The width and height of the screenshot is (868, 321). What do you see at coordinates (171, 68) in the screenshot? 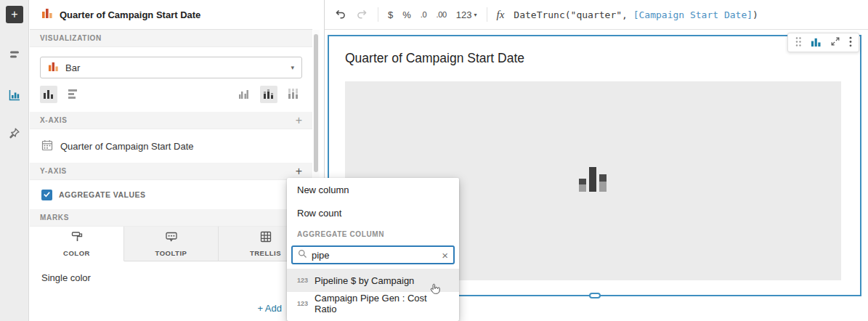
I see `chart-type-select: Bar ▾` at bounding box center [171, 68].